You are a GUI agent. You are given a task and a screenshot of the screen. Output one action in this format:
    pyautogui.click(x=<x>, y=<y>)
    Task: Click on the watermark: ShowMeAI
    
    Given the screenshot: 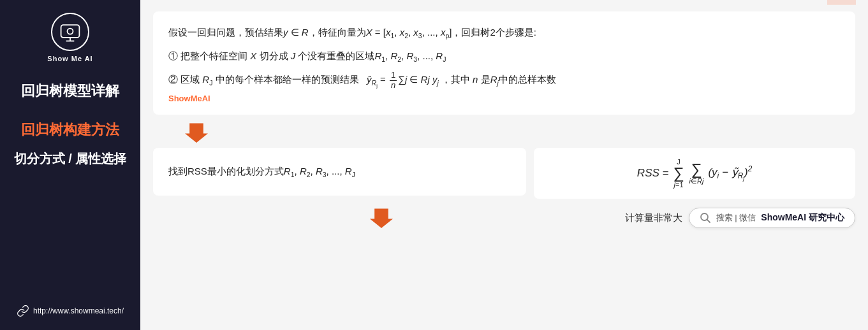 What is the action you would take?
    pyautogui.click(x=841, y=3)
    